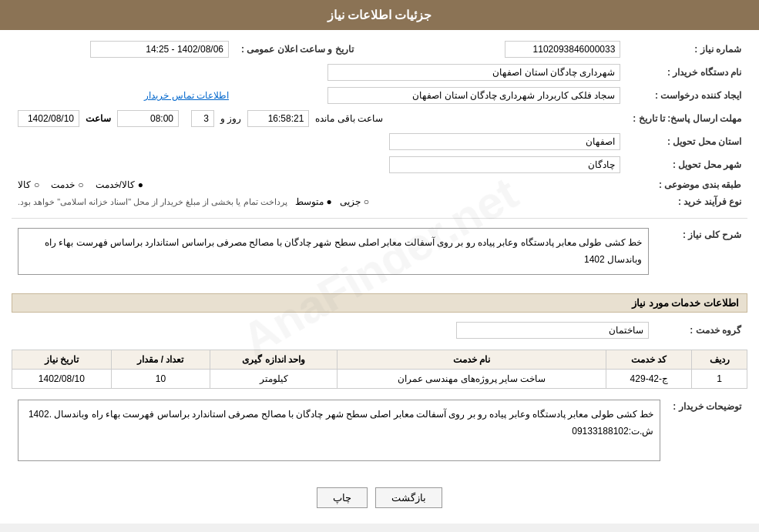  What do you see at coordinates (339, 434) in the screenshot?
I see `buyer-notes-value: خط کشی طولی معابر پادستگاه وعابر پیاده ر…` at bounding box center [339, 434].